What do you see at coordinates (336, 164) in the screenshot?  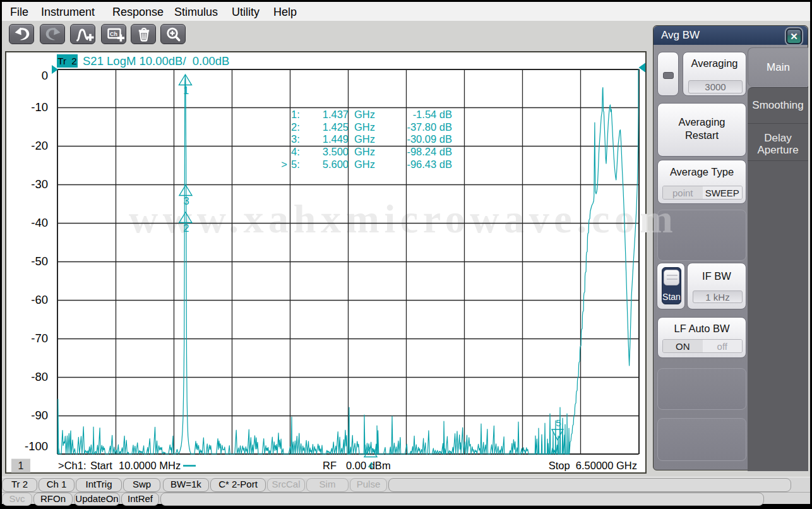 I see `svg-text: 5.600` at bounding box center [336, 164].